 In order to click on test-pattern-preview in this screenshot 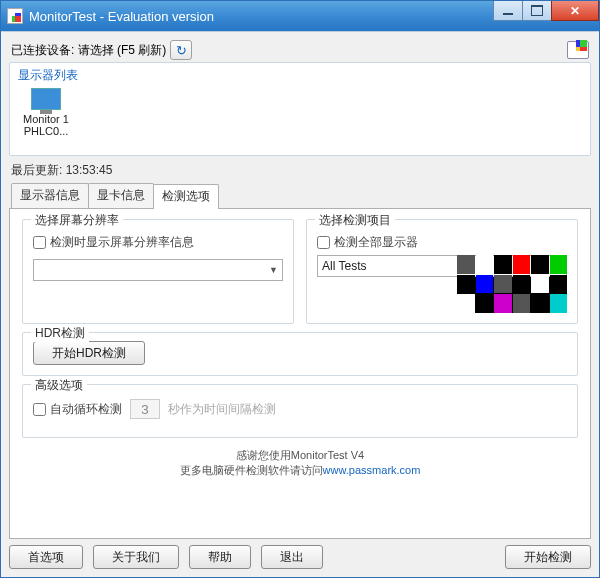, I will do `click(512, 284)`.